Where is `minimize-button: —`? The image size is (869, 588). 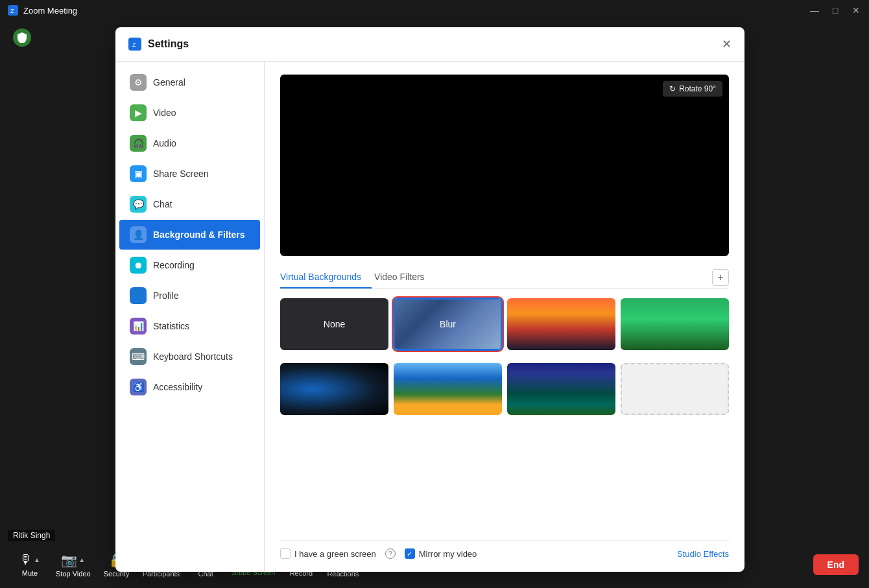 minimize-button: — is located at coordinates (815, 10).